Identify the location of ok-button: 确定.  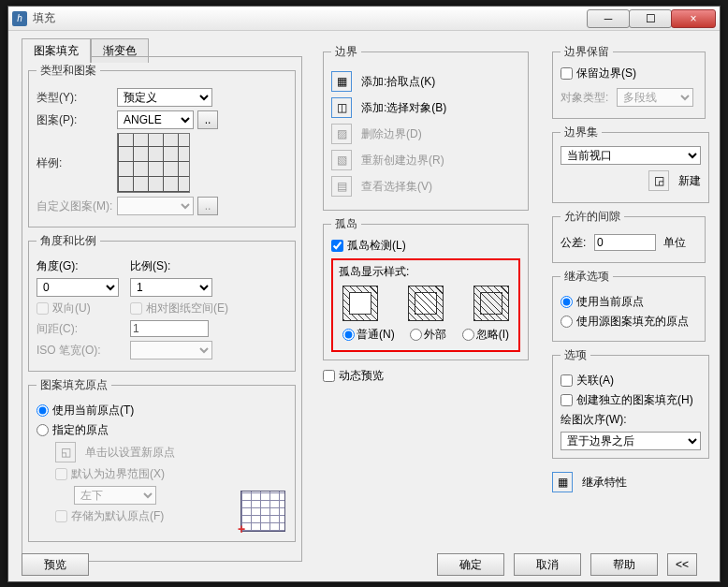
(471, 565).